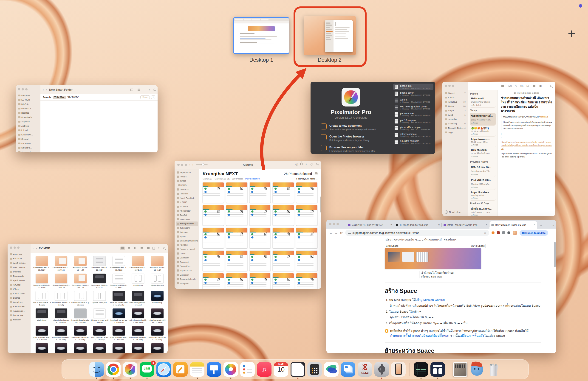  I want to click on back-icon: ←, so click(331, 233).